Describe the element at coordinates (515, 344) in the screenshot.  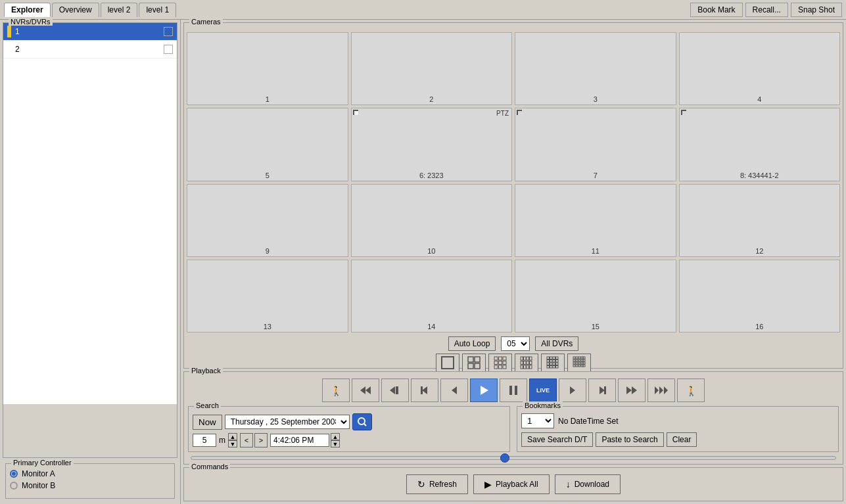
I see `loop-interval-select: 05 10 15 30` at that location.